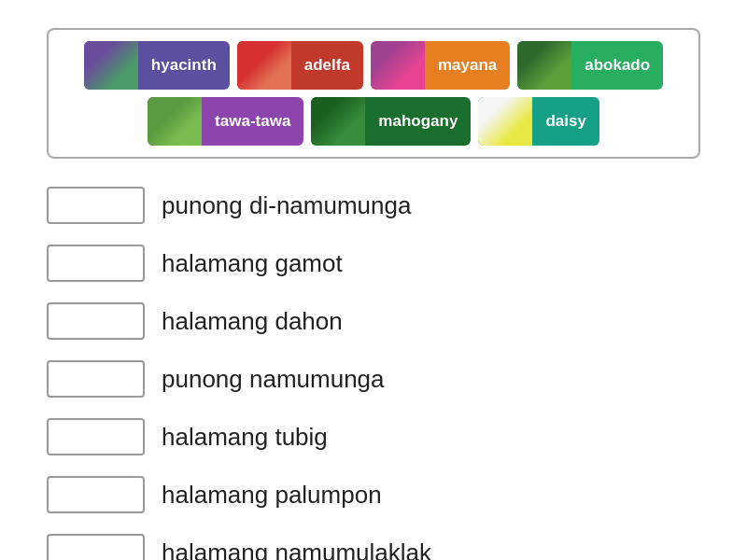 This screenshot has width=747, height=560. Describe the element at coordinates (273, 379) in the screenshot. I see `quiz-label-row4: punong namumunga` at that location.